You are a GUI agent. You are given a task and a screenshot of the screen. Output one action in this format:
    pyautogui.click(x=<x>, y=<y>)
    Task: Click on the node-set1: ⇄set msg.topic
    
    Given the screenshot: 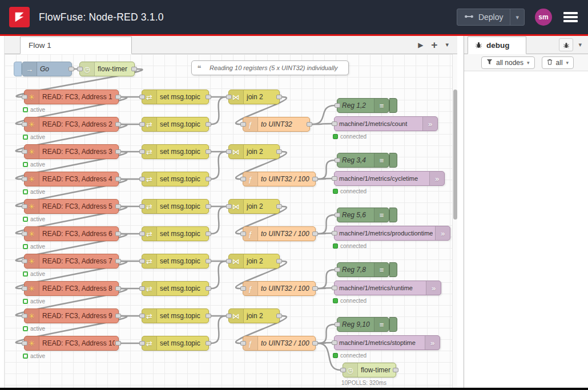 What is the action you would take?
    pyautogui.click(x=175, y=97)
    